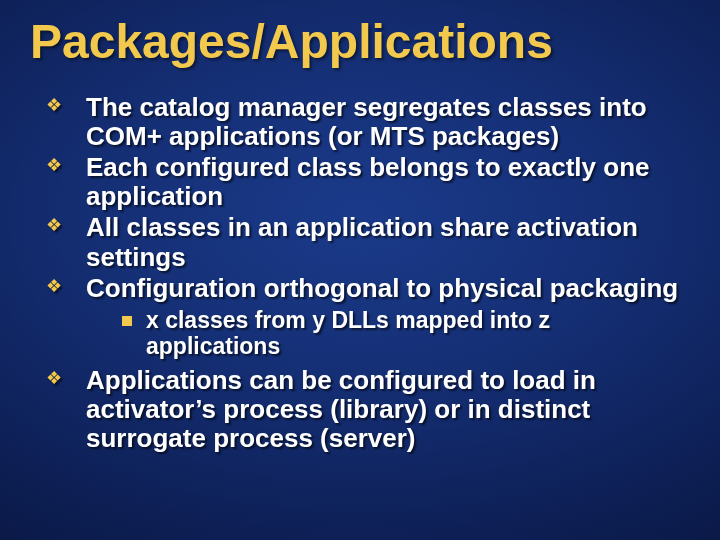  I want to click on bullet-text: The catalog manager segregates classes i…, so click(366, 122).